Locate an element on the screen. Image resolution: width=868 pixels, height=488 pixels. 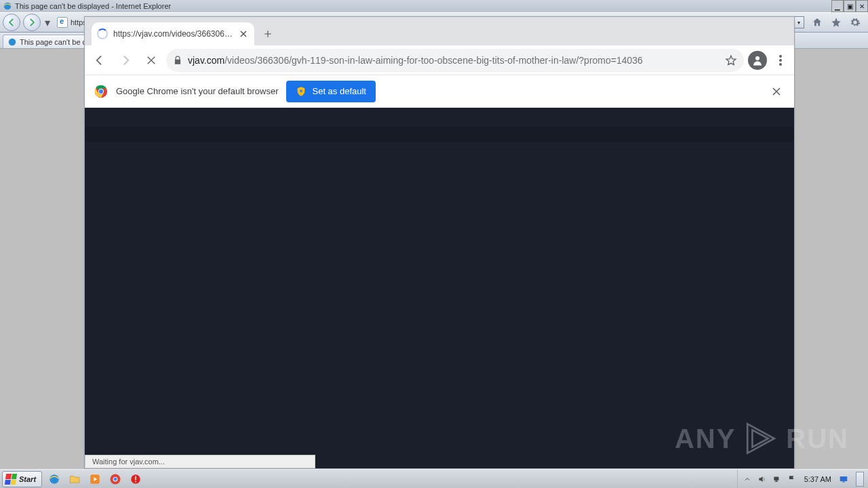
chrome-tab-title: https://vjav.com/videos/366306/gv is located at coordinates (173, 34).